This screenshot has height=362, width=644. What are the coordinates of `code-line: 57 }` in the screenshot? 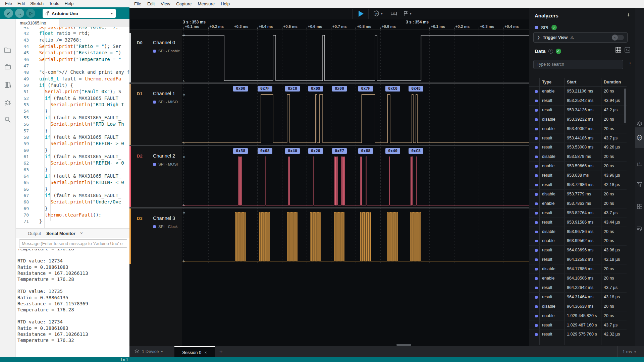 It's located at (72, 131).